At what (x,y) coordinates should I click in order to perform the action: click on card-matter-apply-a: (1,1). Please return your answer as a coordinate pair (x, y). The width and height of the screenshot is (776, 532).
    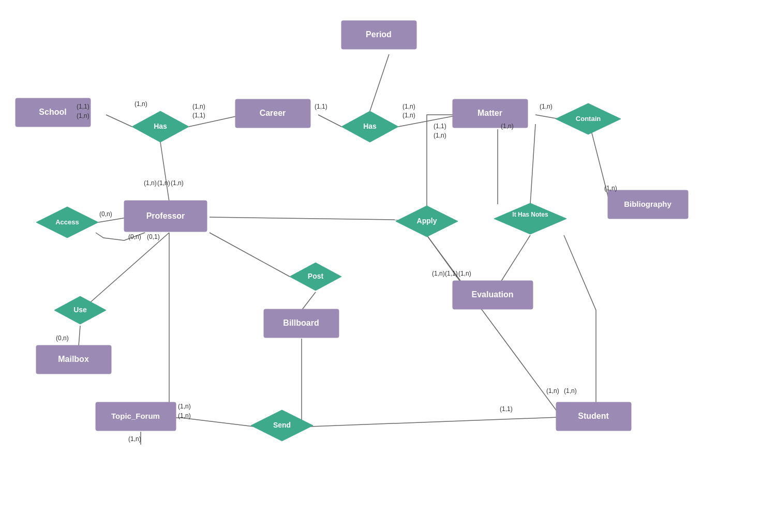
    Looking at the image, I should click on (440, 126).